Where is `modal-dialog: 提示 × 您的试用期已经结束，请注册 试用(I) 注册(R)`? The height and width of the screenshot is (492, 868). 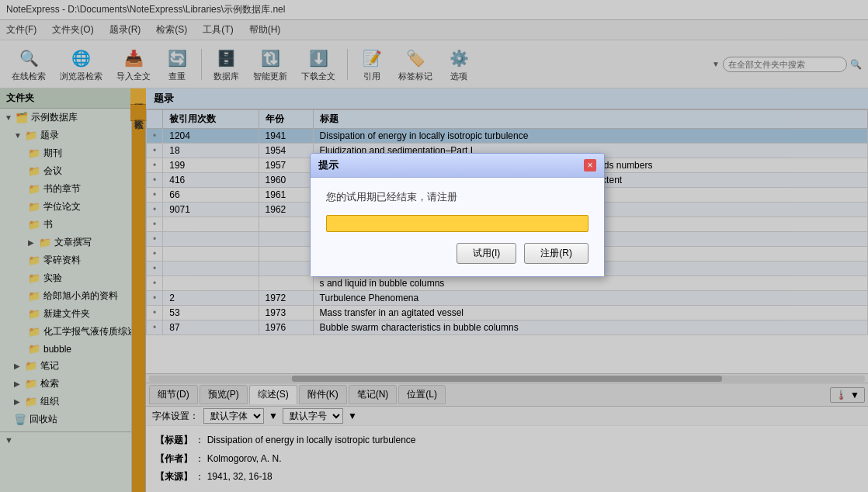
modal-dialog: 提示 × 您的试用期已经结束，请注册 试用(I) 注册(R) is located at coordinates (457, 215).